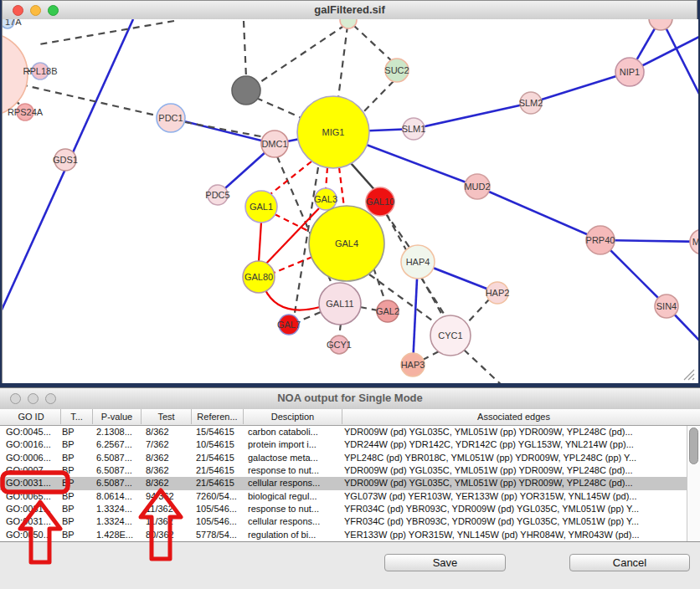  I want to click on table-row: GO:0065...BP8.0614...94/3627260/54...bio…, so click(343, 497).